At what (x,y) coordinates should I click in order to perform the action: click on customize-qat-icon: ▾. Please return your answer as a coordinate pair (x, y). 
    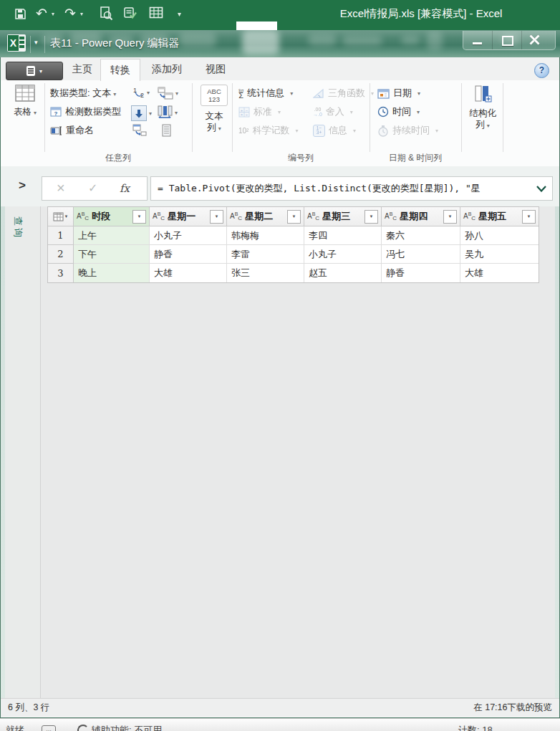
    Looking at the image, I should click on (179, 14).